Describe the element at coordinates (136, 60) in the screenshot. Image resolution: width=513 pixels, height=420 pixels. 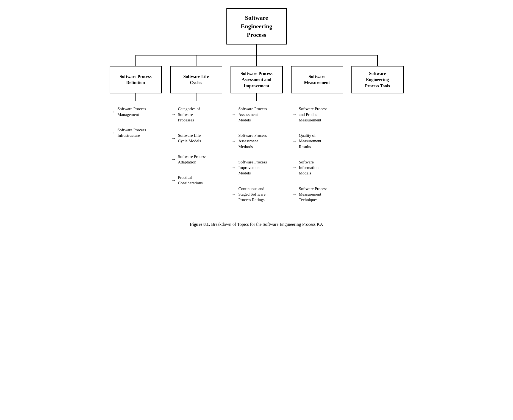
I see `col1-vline` at that location.